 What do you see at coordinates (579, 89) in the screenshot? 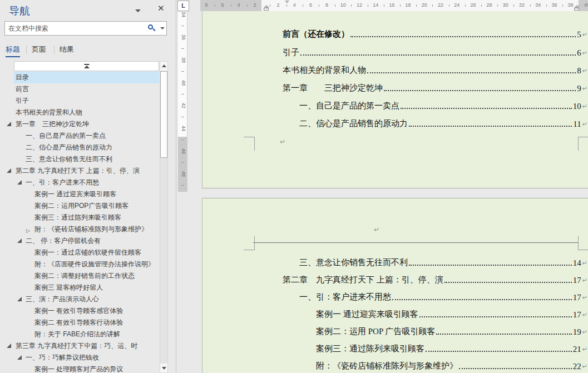
I see `toc-page-number: 9` at bounding box center [579, 89].